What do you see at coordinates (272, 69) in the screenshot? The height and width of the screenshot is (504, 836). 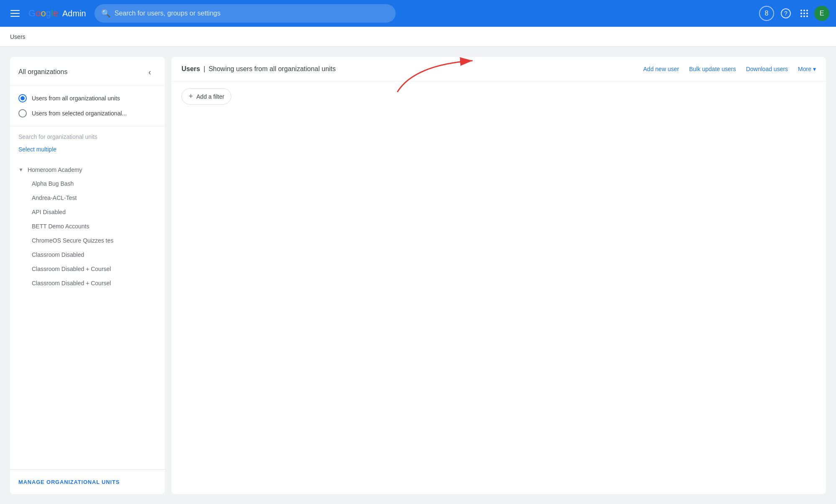 I see `users-subtitle: Showing users from all organizational un…` at bounding box center [272, 69].